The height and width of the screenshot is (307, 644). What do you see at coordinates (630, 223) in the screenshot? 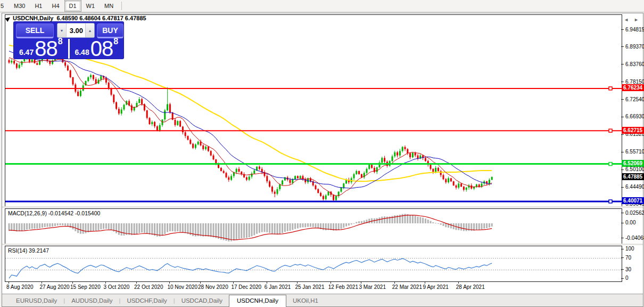
I see `macd-axis-label: 0.00` at bounding box center [630, 223].